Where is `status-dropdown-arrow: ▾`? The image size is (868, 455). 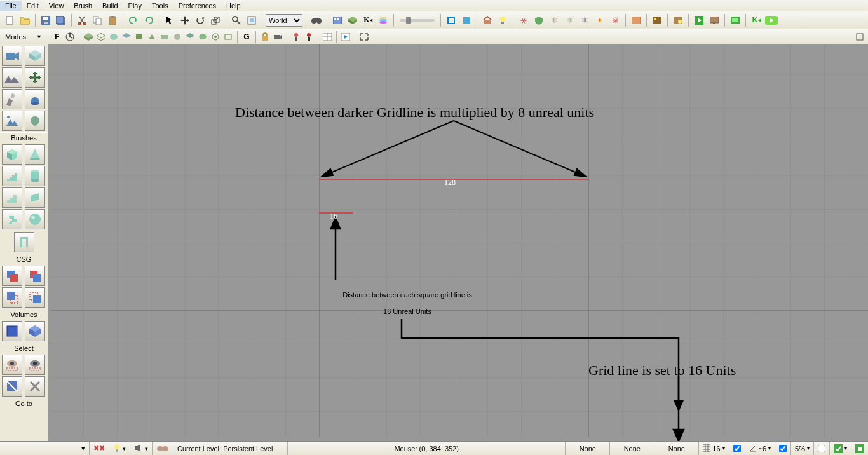
status-dropdown-arrow: ▾ is located at coordinates (83, 449).